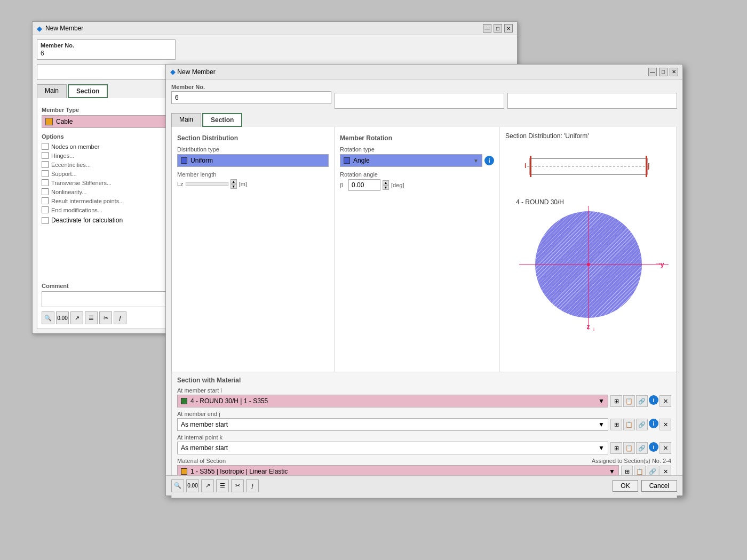 Image resolution: width=747 pixels, height=560 pixels. What do you see at coordinates (186, 120) in the screenshot?
I see `main-tab-main: Main` at bounding box center [186, 120].